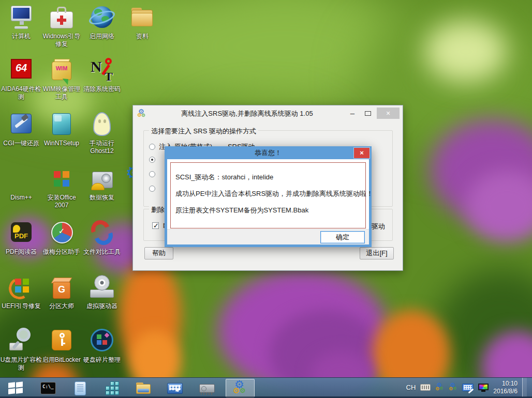 The image size is (532, 398). What do you see at coordinates (343, 237) in the screenshot?
I see `ok-button: 确定` at bounding box center [343, 237].